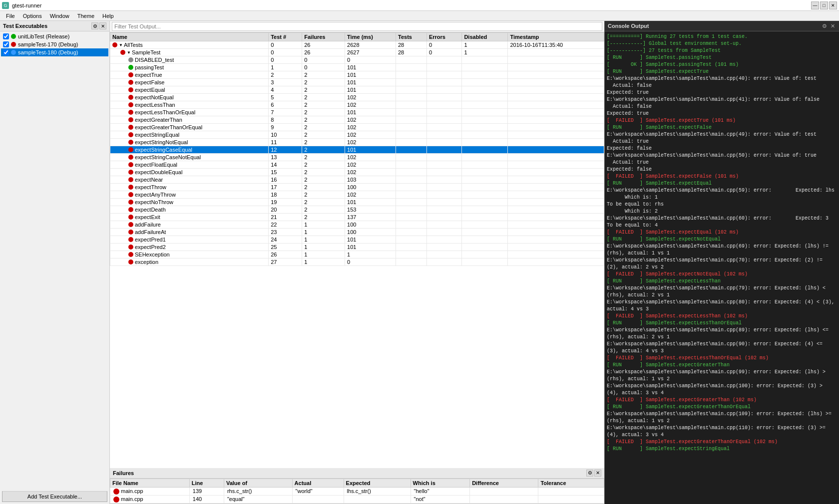  I want to click on cell-errors: 0, so click(444, 45).